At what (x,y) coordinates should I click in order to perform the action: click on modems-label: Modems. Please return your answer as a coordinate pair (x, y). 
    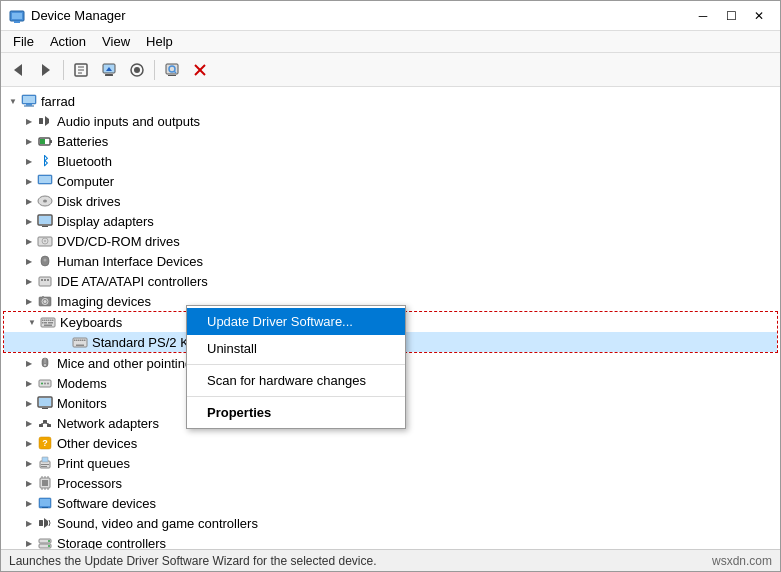
    Looking at the image, I should click on (82, 384).